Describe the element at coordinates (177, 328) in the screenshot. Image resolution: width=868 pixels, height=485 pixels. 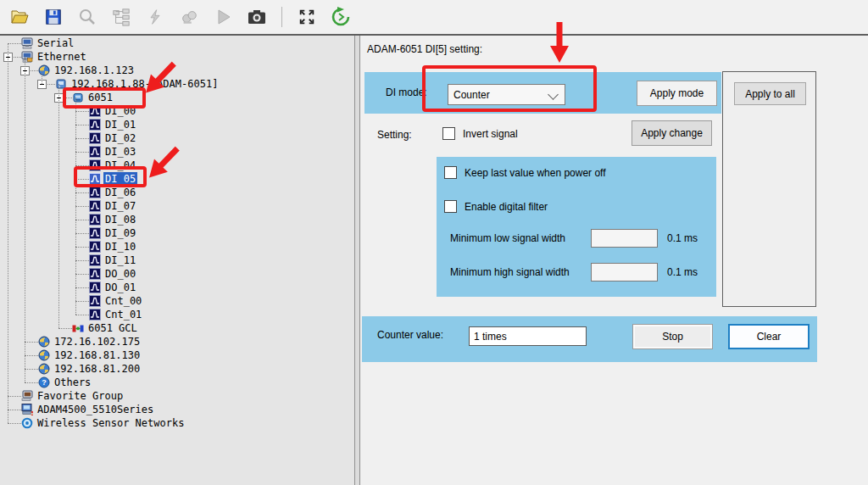
I see `tree-item-6051-gcl: 6051 GCL` at that location.